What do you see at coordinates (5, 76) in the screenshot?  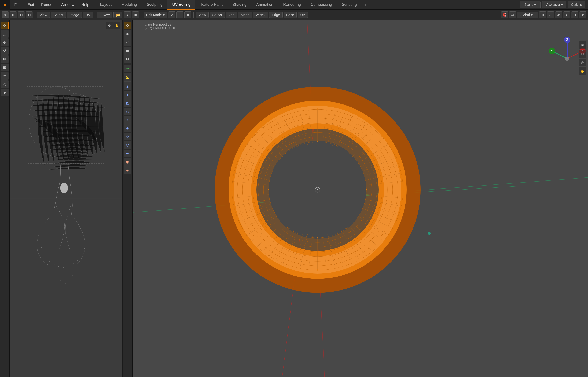 I see `uv-tool-annotate: ✏` at bounding box center [5, 76].